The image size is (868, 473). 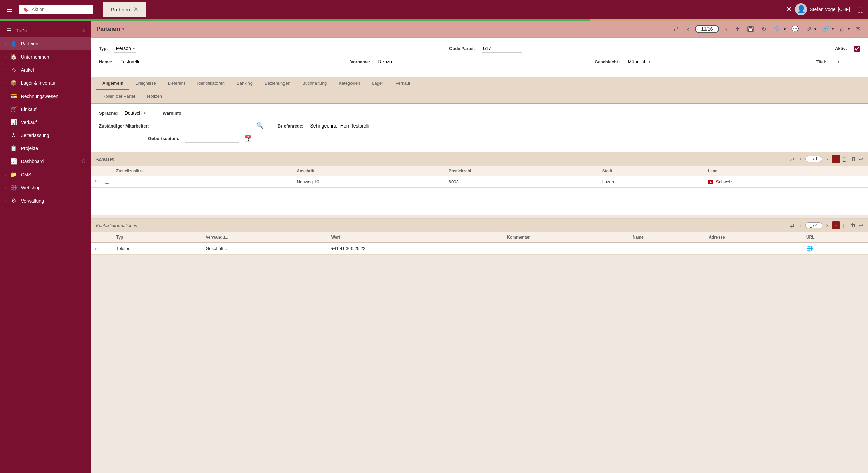 I want to click on export-button: ⇗, so click(x=809, y=29).